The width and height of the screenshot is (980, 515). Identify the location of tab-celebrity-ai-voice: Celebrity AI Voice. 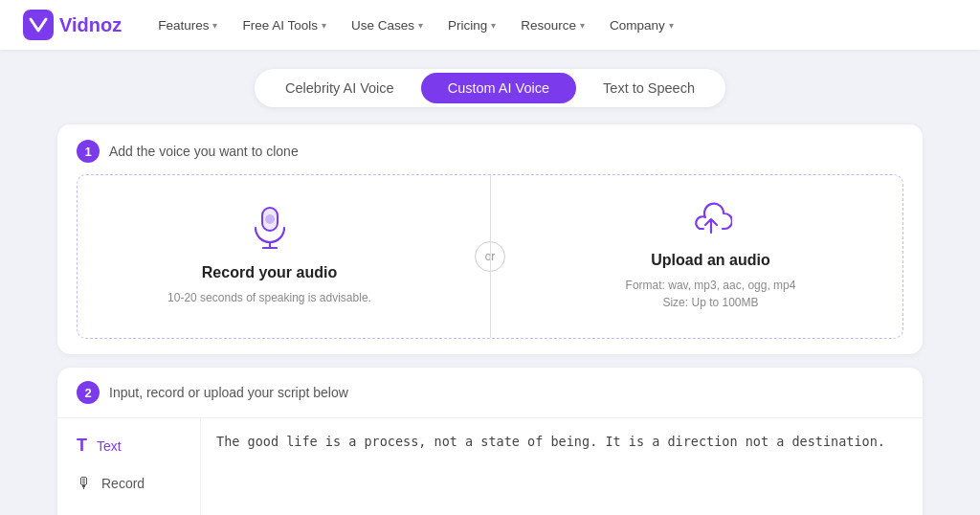
(340, 88).